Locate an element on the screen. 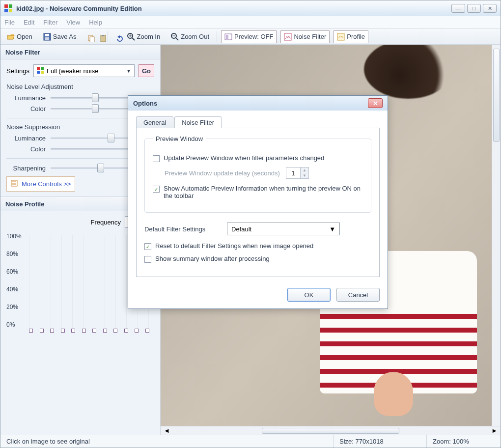 The height and width of the screenshot is (448, 501). scroll-right-icon: ► is located at coordinates (494, 430).